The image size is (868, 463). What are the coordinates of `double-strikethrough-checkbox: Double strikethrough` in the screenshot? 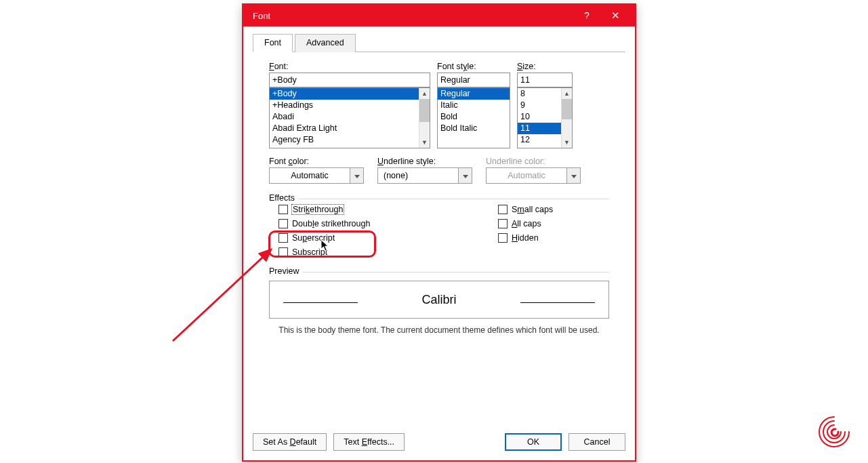 It's located at (334, 224).